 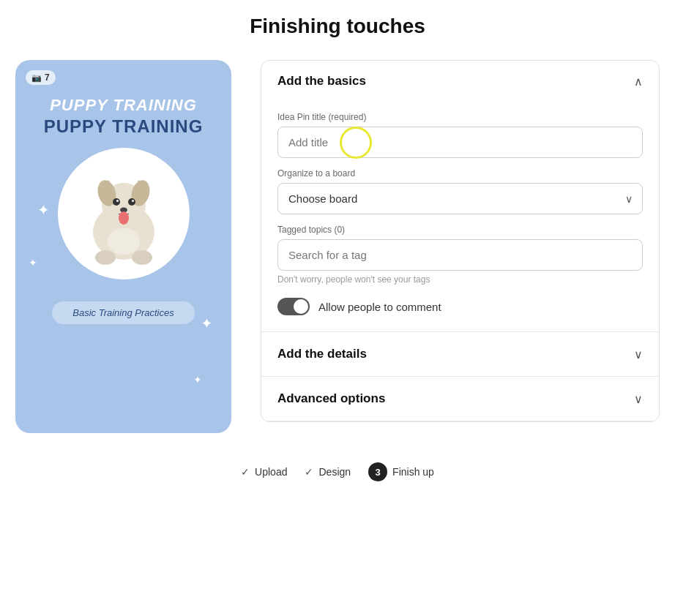 What do you see at coordinates (123, 313) in the screenshot?
I see `pin-subtitle: Basic Training Practices` at bounding box center [123, 313].